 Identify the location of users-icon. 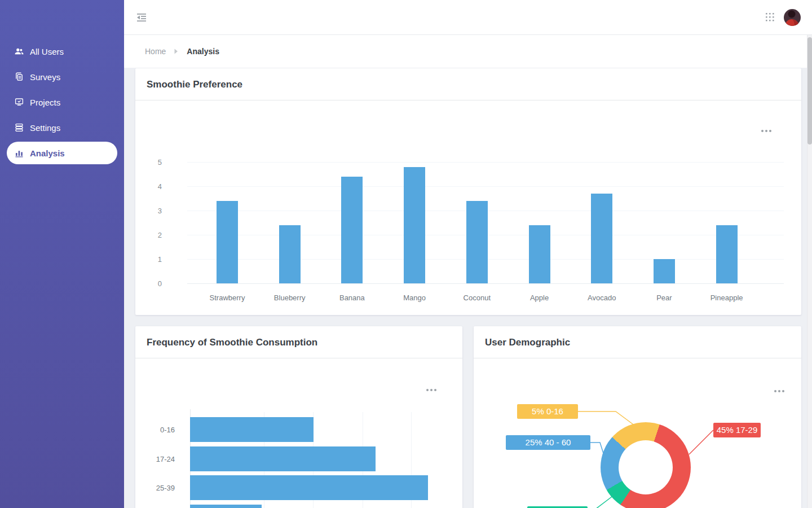
(19, 51).